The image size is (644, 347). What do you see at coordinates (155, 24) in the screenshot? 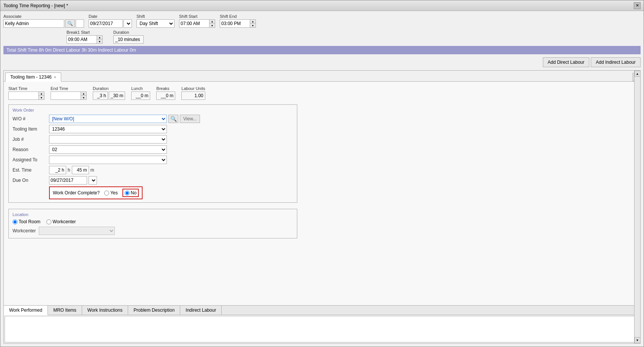
I see `shift-select: Day Shift` at bounding box center [155, 24].